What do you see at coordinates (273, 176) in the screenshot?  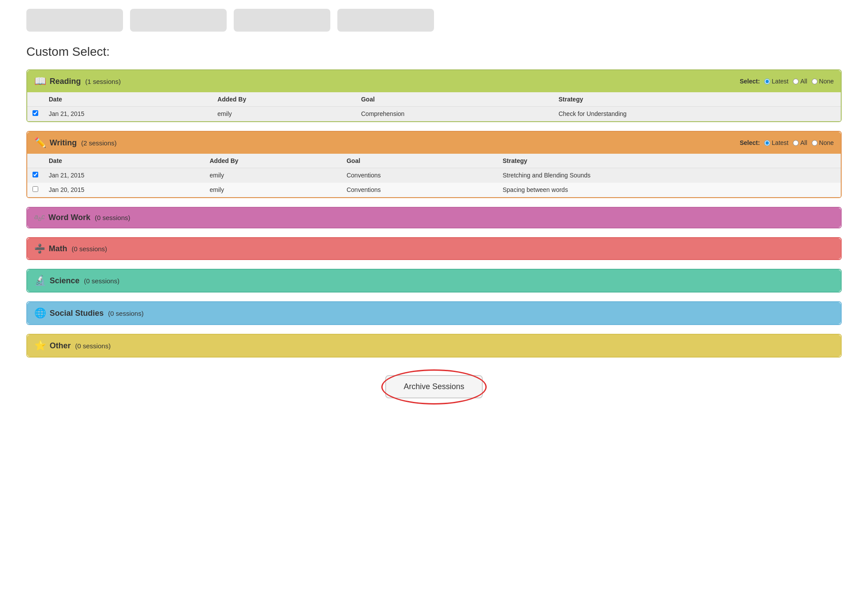 I see `writing-row1-addedby: emily` at bounding box center [273, 176].